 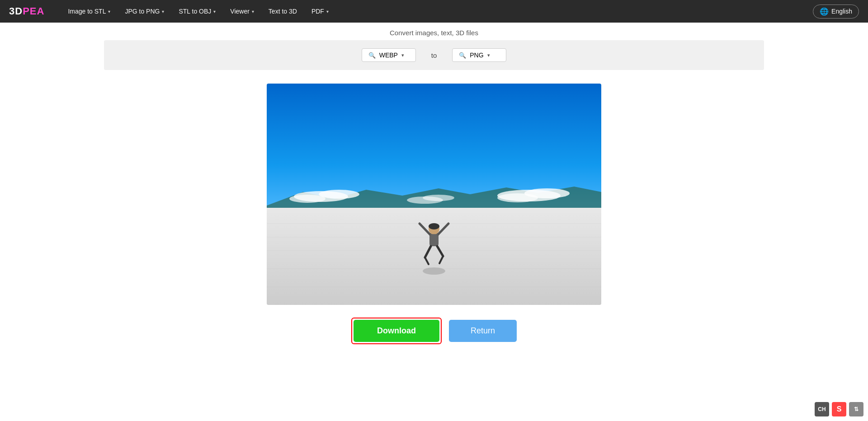 What do you see at coordinates (824, 12) in the screenshot?
I see `globe-icon: 🌐` at bounding box center [824, 12].